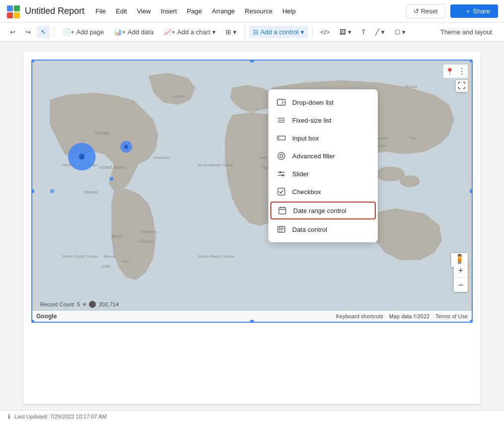  What do you see at coordinates (223, 11) in the screenshot?
I see `menu-arrange: Arrange` at bounding box center [223, 11].